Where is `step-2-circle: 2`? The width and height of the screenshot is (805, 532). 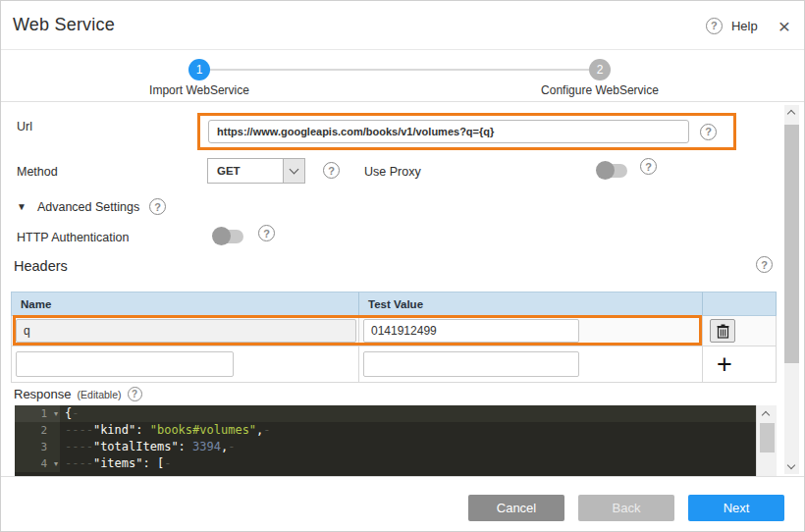
step-2-circle: 2 is located at coordinates (600, 70).